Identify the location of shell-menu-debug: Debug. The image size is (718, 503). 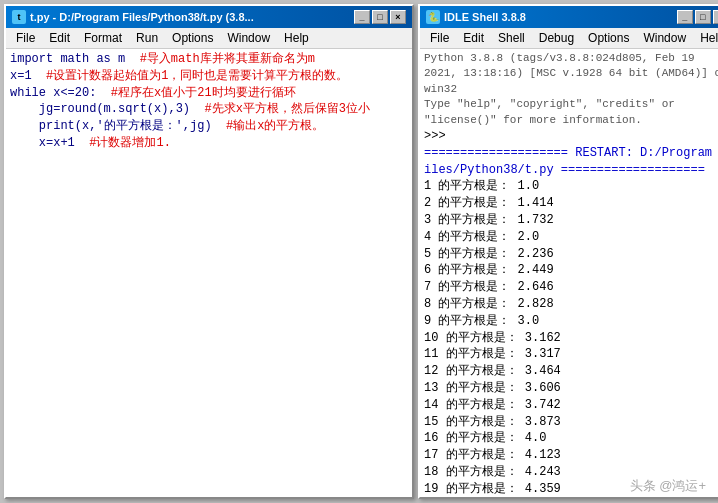
(556, 38).